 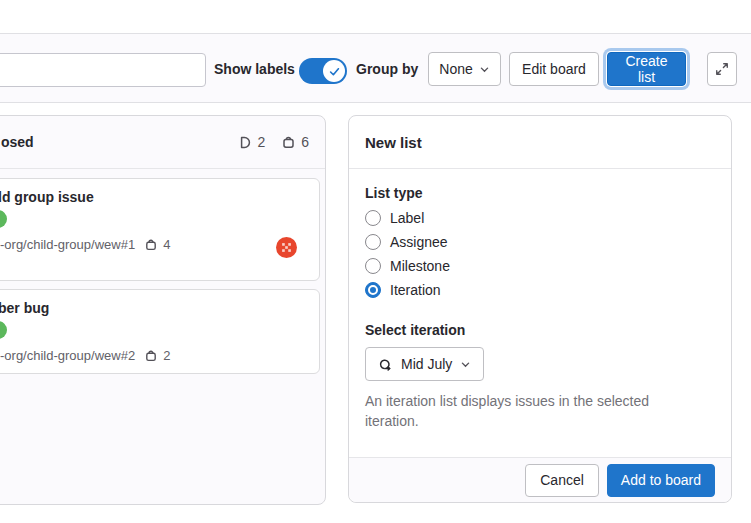 I want to click on radio-option-assignee: Assignee, so click(x=540, y=242).